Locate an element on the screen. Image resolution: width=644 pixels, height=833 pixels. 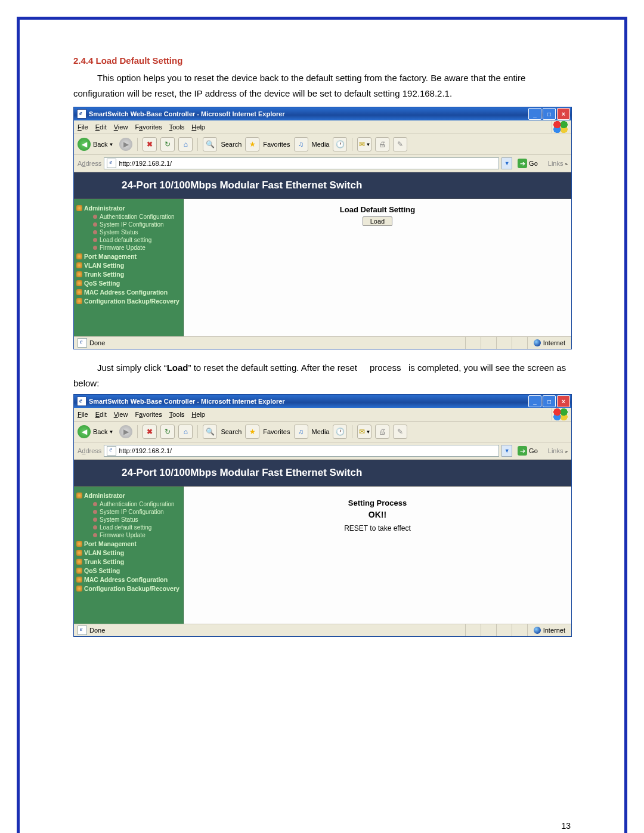
ie-statusbar: Done Internet is located at coordinates (323, 630).